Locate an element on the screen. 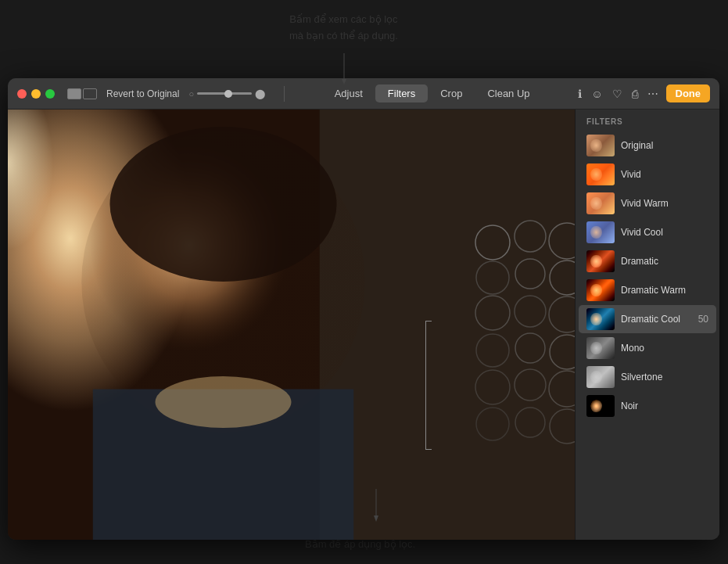  minimize-button is located at coordinates (36, 94).